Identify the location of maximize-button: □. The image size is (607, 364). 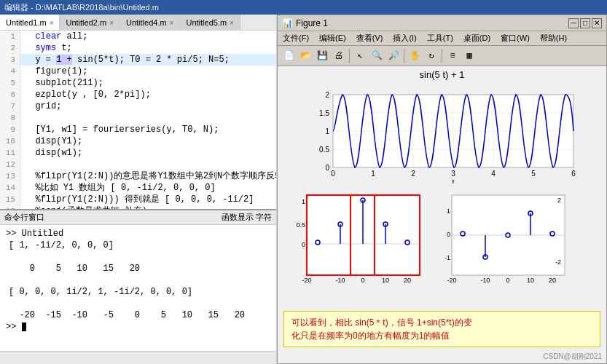
(585, 23).